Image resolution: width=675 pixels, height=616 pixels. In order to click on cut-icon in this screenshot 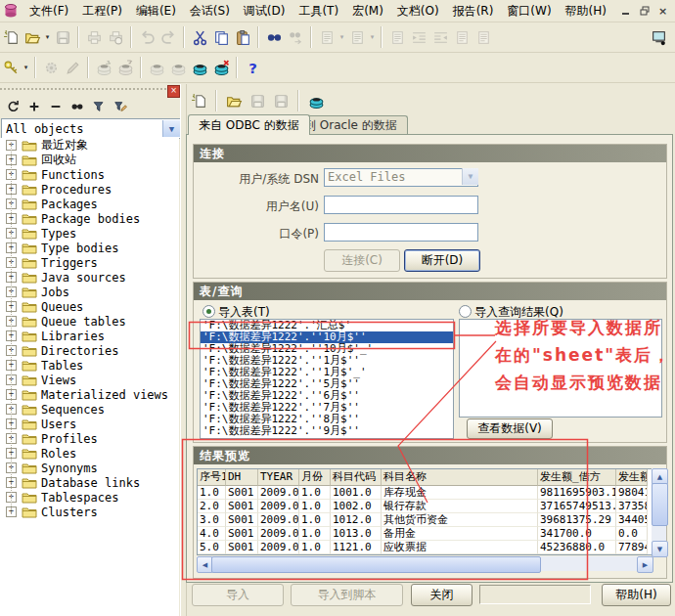, I will do `click(200, 37)`.